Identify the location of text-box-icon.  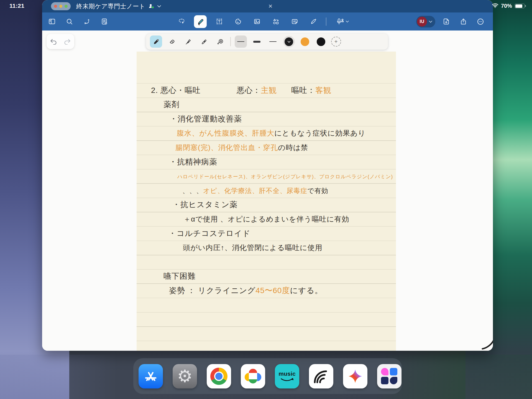
(219, 22).